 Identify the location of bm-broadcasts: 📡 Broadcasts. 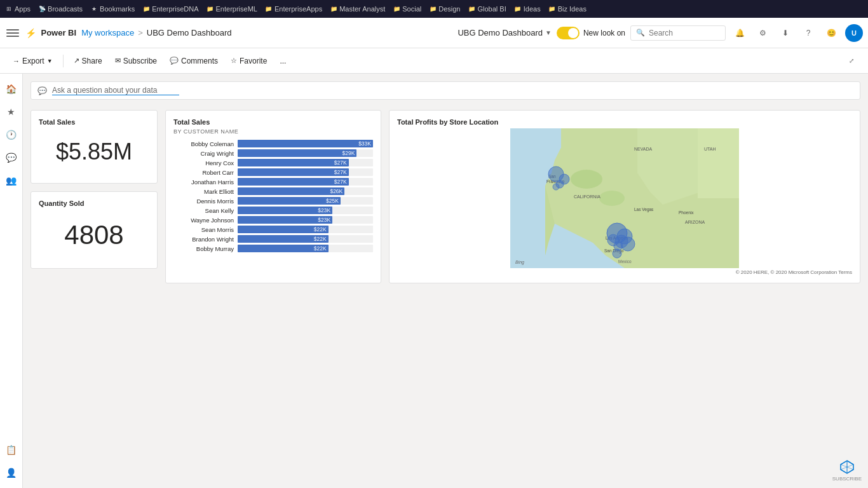
(60, 9).